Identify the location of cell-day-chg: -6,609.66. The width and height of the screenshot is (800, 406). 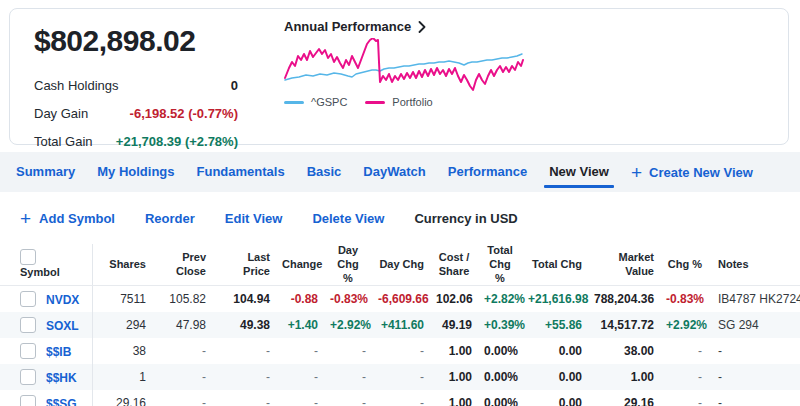
(401, 299).